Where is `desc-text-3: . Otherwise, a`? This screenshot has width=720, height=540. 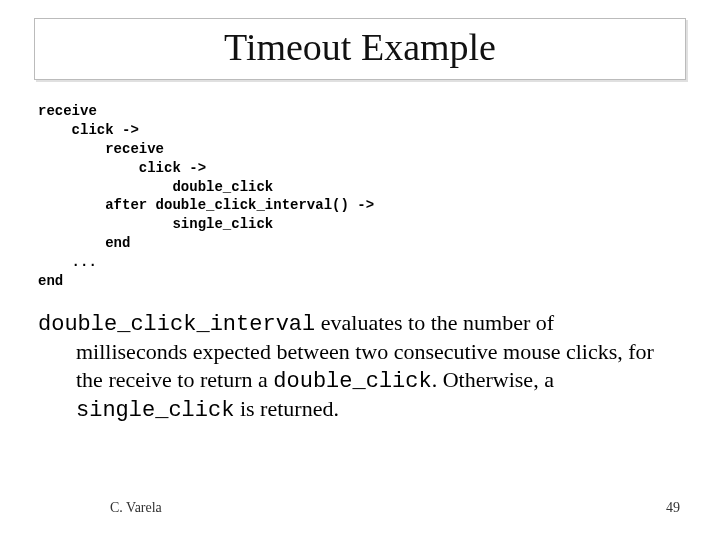 desc-text-3: . Otherwise, a is located at coordinates (493, 380).